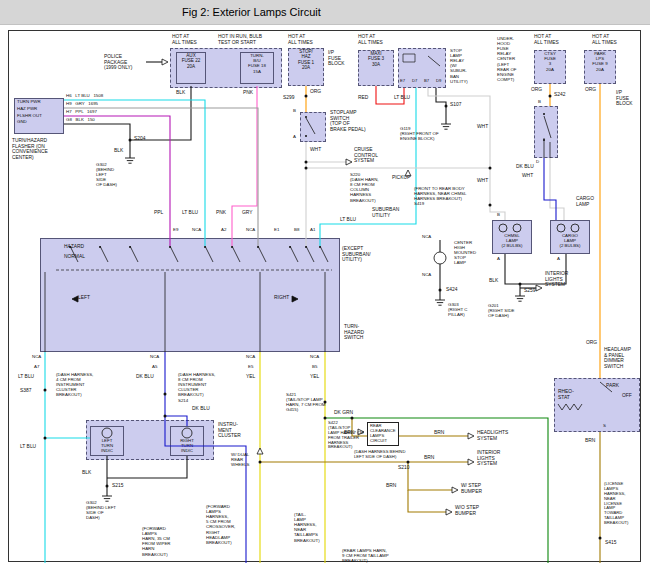 This screenshot has width=650, height=563. What do you see at coordinates (118, 151) in the screenshot?
I see `wire-blk-label-2: BLK` at bounding box center [118, 151].